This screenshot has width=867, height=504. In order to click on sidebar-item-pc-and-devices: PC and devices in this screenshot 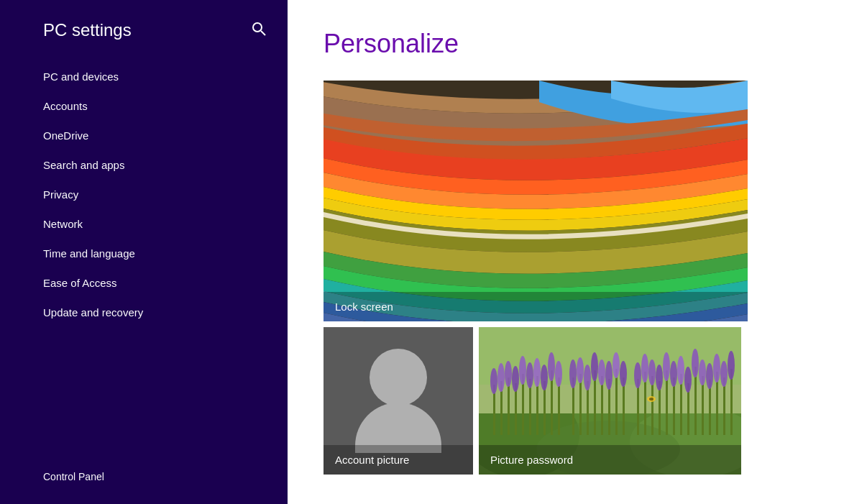, I will do `click(144, 76)`.